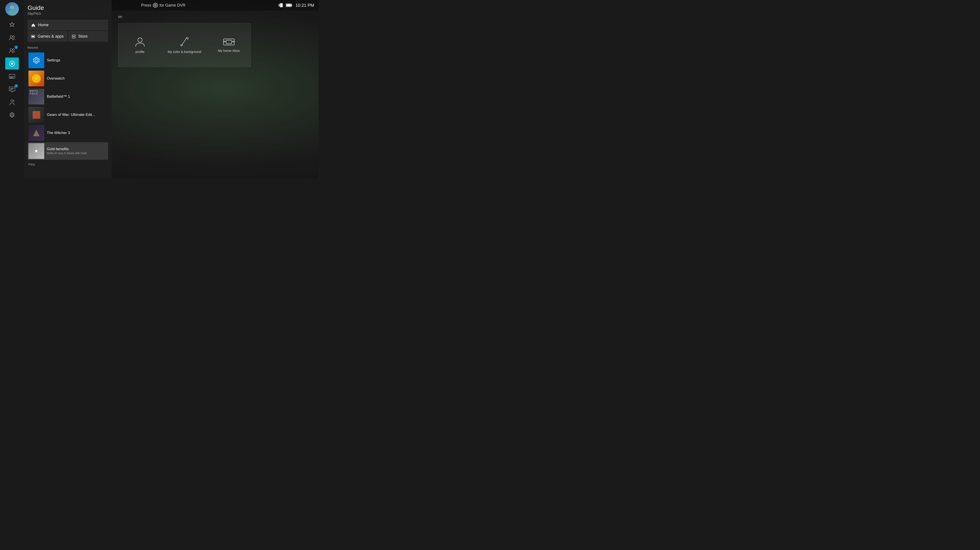 This screenshot has width=980, height=550. I want to click on recent-witcher-name: The Witcher 3, so click(77, 133).